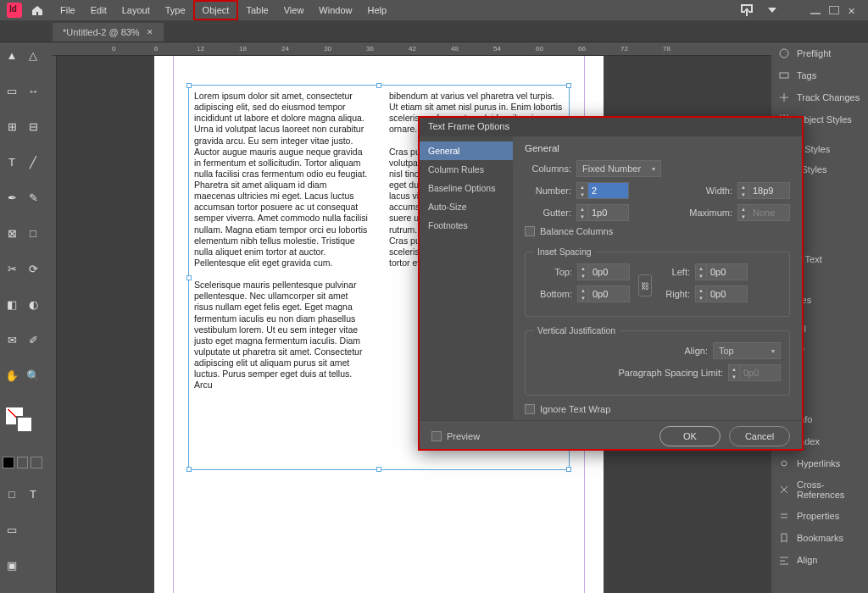  What do you see at coordinates (604, 294) in the screenshot?
I see `inset-bottom-input: ▲▼` at bounding box center [604, 294].